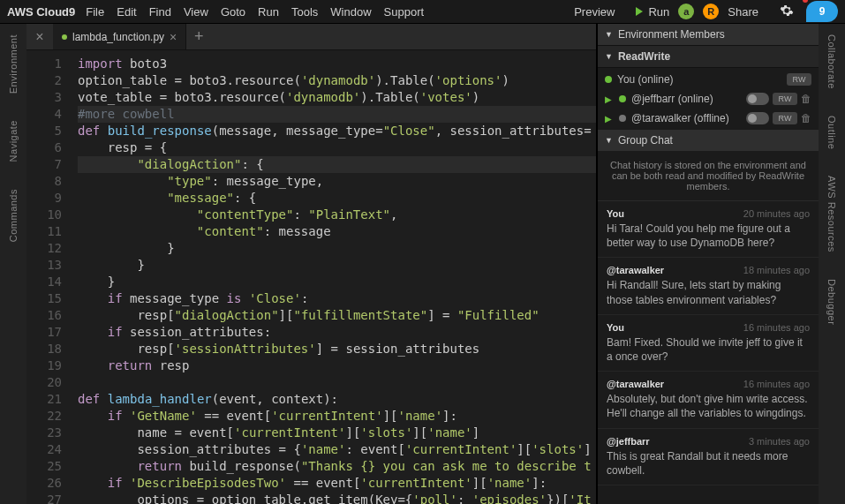 The image size is (845, 504). Describe the element at coordinates (337, 383) in the screenshot. I see `code-line` at that location.